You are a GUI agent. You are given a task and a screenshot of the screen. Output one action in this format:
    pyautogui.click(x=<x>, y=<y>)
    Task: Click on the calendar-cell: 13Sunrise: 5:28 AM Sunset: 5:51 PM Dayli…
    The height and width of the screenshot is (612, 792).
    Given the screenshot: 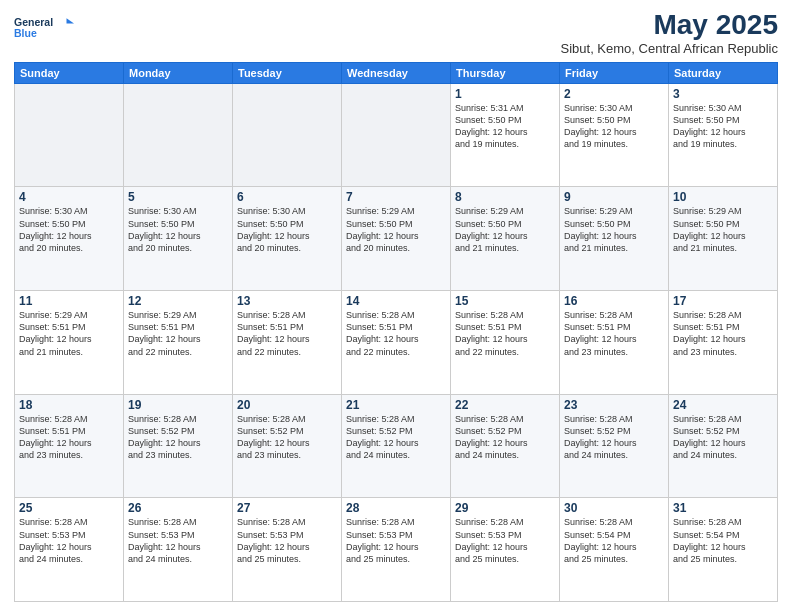 What is the action you would take?
    pyautogui.click(x=288, y=343)
    